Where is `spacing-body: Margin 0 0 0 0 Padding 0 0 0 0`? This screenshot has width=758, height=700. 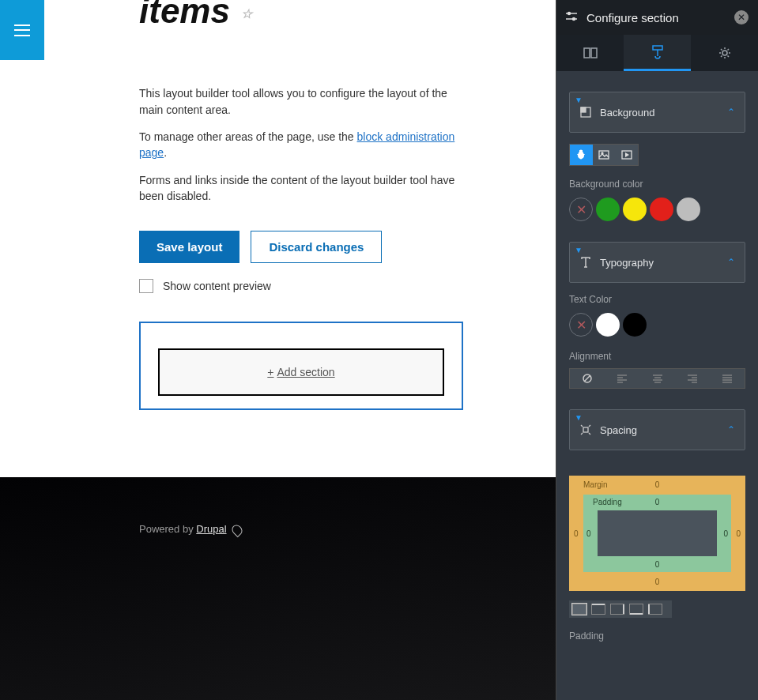
spacing-body: Margin 0 0 0 0 Padding 0 0 0 0 is located at coordinates (658, 546).